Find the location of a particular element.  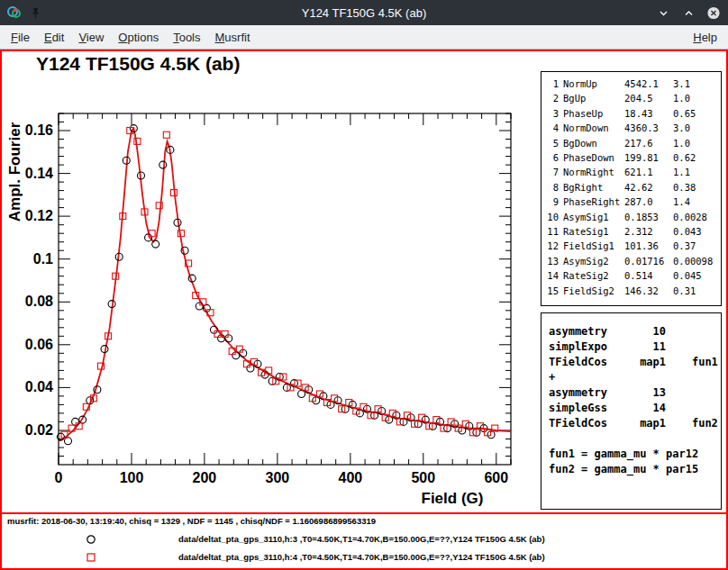

param-idx: 9 is located at coordinates (555, 202).